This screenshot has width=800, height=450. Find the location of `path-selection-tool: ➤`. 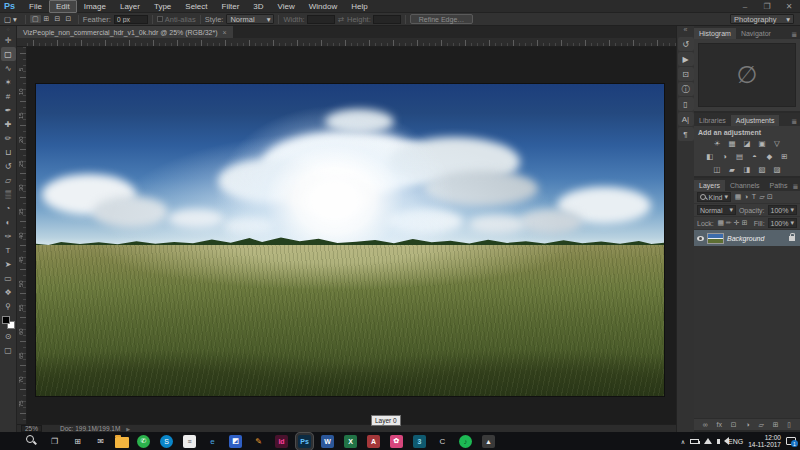

path-selection-tool: ➤ is located at coordinates (8, 264).